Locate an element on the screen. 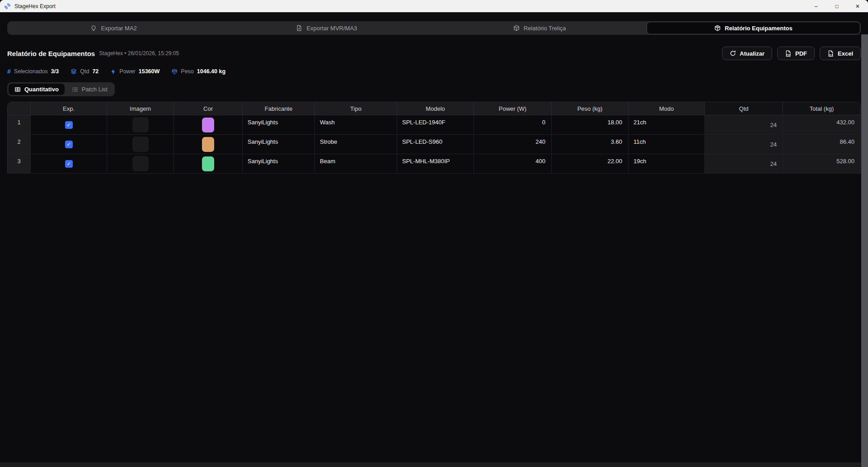  power-cell: 0 is located at coordinates (513, 125).